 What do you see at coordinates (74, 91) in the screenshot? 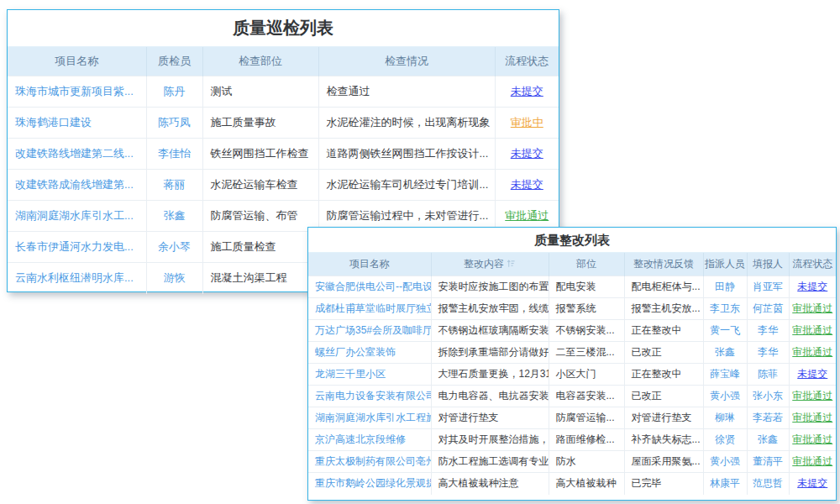
I see `project-link: 珠海市城市更新项目紫...` at bounding box center [74, 91].